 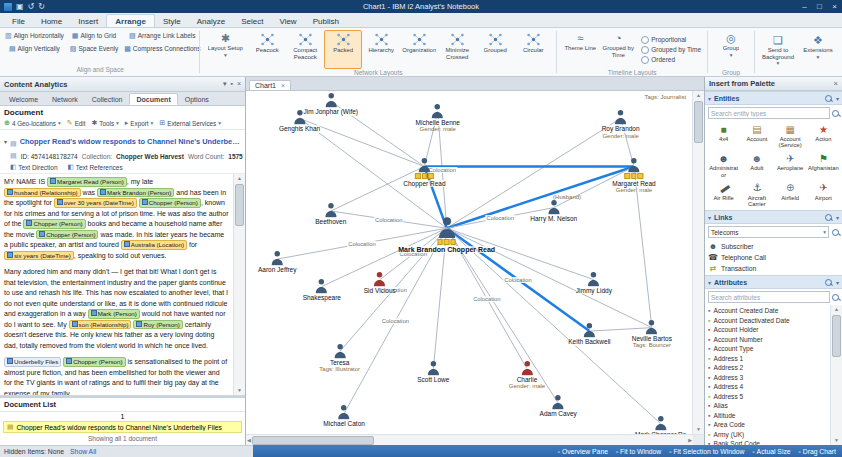 I want to click on chart-entity: Michelle BenneGender: male, so click(x=438, y=118).